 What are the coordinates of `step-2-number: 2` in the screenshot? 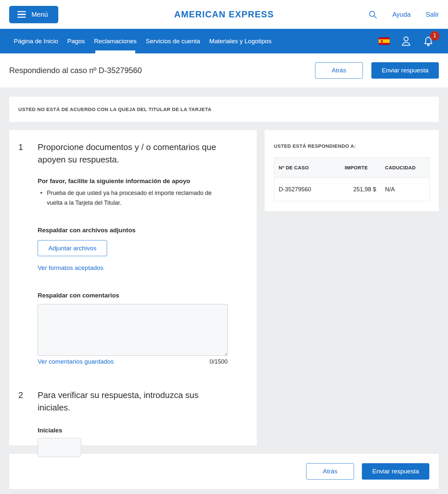 It's located at (28, 423).